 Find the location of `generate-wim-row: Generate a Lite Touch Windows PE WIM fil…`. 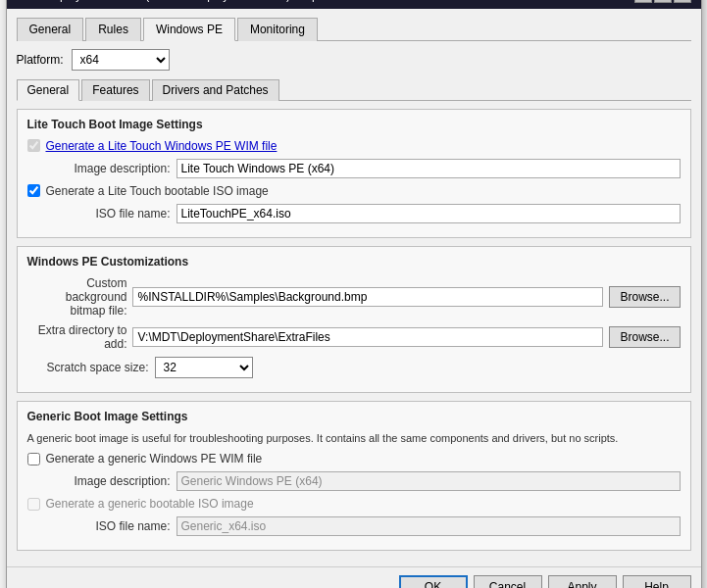

generate-wim-row: Generate a Lite Touch Windows PE WIM fil… is located at coordinates (354, 146).